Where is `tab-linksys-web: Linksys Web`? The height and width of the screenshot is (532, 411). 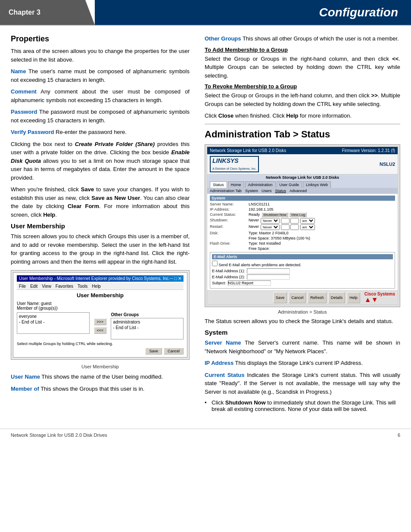 tab-linksys-web: Linksys Web is located at coordinates (317, 184).